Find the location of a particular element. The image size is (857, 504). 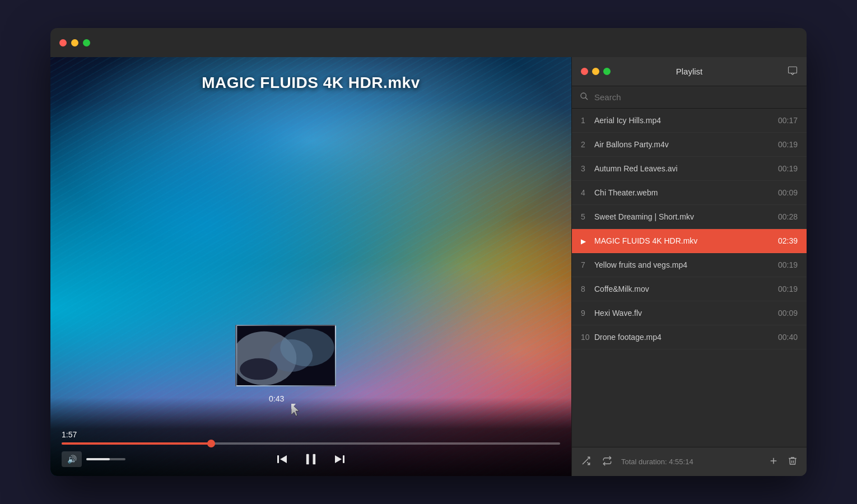

playlist-header: Playlist is located at coordinates (689, 72).